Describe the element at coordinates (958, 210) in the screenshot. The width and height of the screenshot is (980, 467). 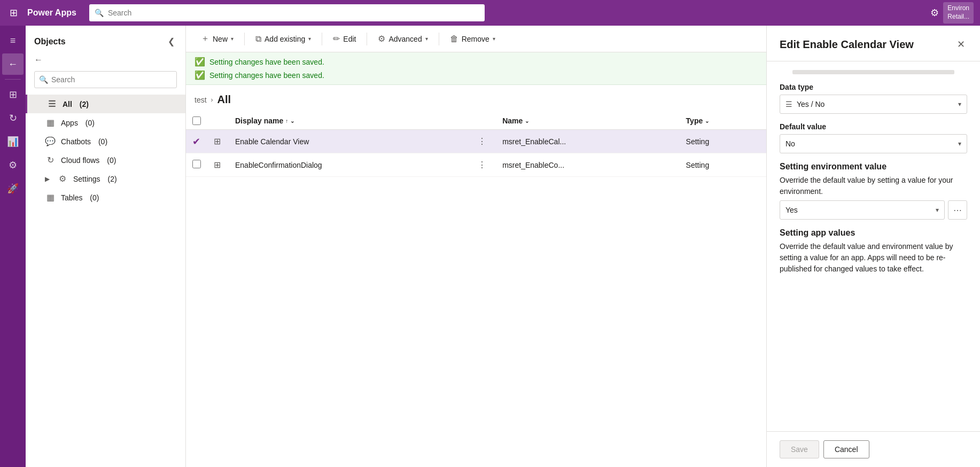
I see `env-value-more-button: ⋯` at that location.